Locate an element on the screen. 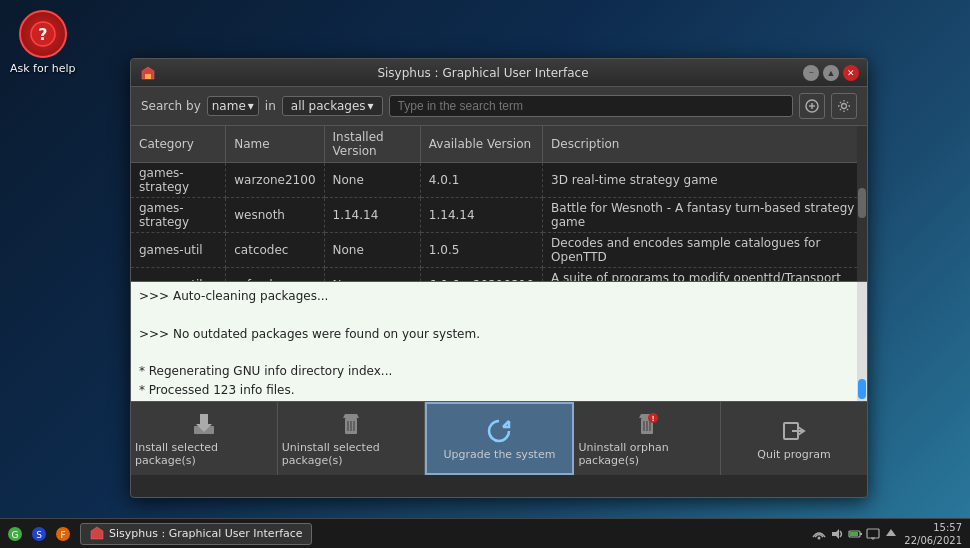 This screenshot has height=548, width=970. table-header-row: Category Name Installed Version Availabl… is located at coordinates (499, 144).